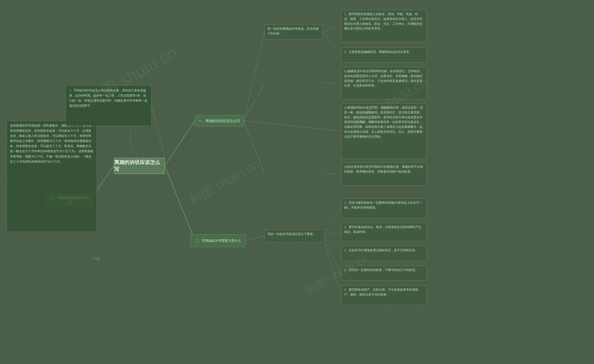 This screenshot has width=594, height=364. What do you see at coordinates (384, 208) in the screenshot?
I see `right-bottom-item1: 1、原告与被告的姓名一定要绝对准确(与身份证上的名字一致)，不能有任何的错误。` at bounding box center [384, 208].